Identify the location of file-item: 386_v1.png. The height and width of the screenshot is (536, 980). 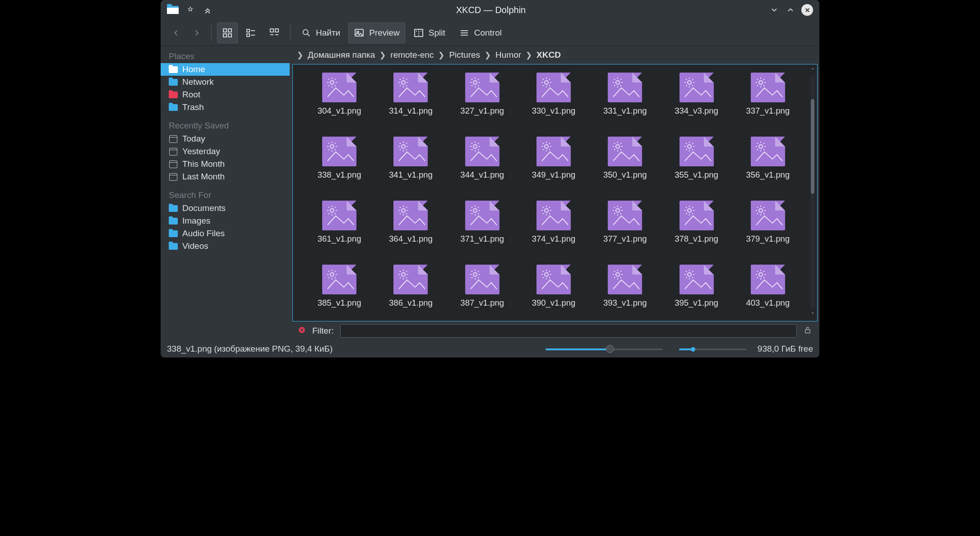
(411, 293).